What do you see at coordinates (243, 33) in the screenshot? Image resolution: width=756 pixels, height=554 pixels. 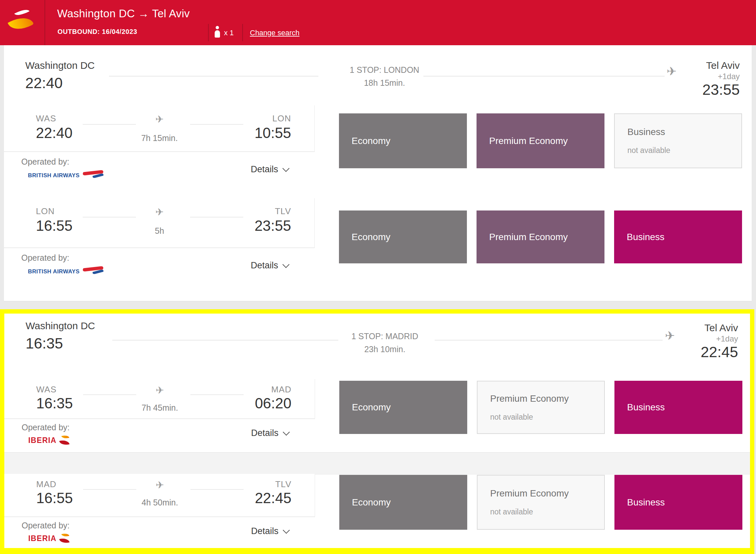 I see `header-divider` at bounding box center [243, 33].